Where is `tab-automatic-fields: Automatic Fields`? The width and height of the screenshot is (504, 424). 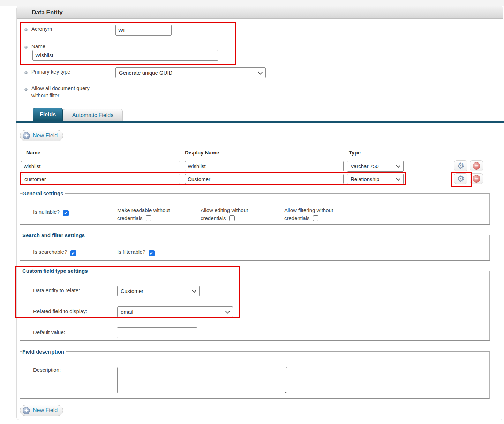
tab-automatic-fields: Automatic Fields is located at coordinates (93, 115).